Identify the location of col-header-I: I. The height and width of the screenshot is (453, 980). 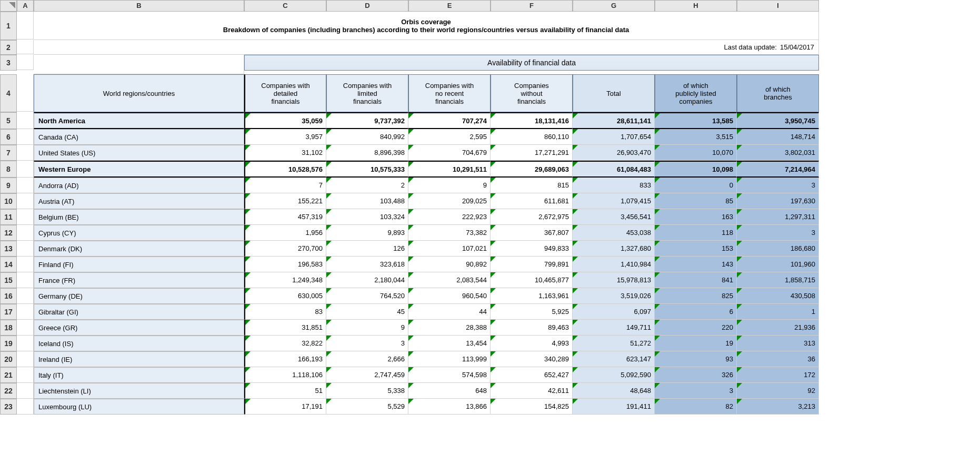
(778, 6).